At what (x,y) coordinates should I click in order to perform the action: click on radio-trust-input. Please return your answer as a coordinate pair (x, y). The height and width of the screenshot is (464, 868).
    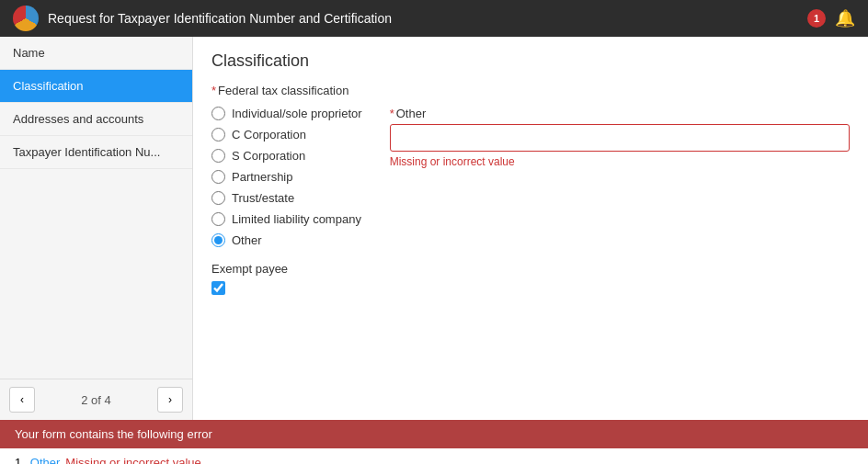
    Looking at the image, I should click on (219, 198).